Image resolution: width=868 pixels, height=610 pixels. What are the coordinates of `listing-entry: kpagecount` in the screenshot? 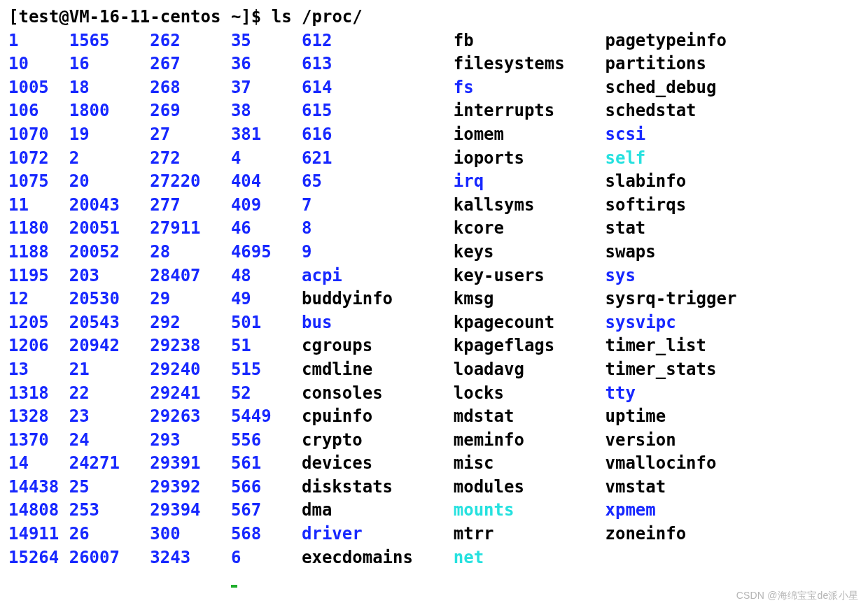 It's located at (529, 323).